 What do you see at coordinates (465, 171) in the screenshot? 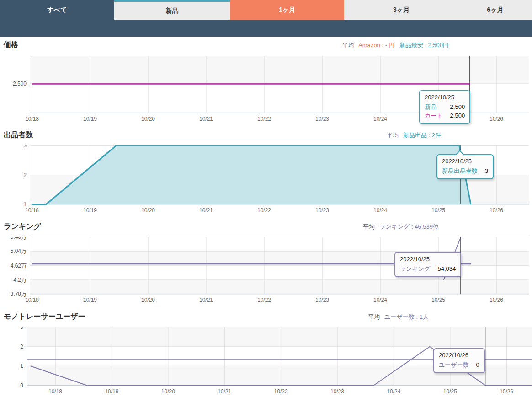
I see `tooltip-row: 新品出品者数3` at bounding box center [465, 171].